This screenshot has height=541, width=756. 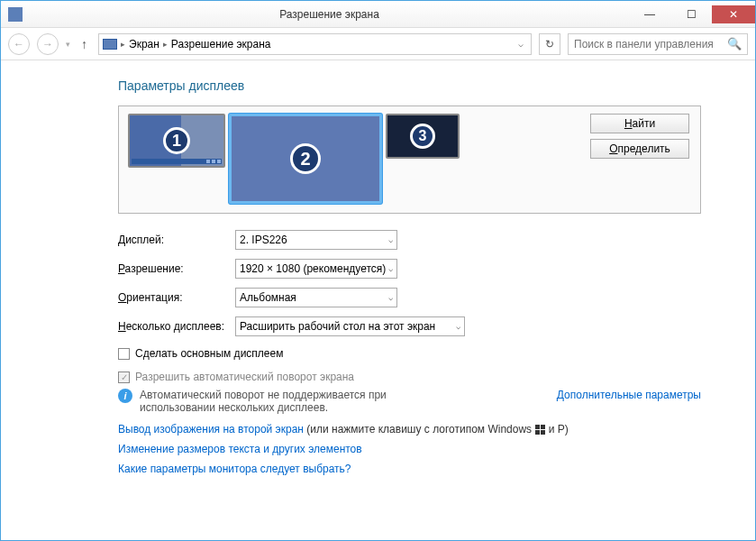 What do you see at coordinates (294, 159) in the screenshot?
I see `monitor-group: 1 2 3` at bounding box center [294, 159].